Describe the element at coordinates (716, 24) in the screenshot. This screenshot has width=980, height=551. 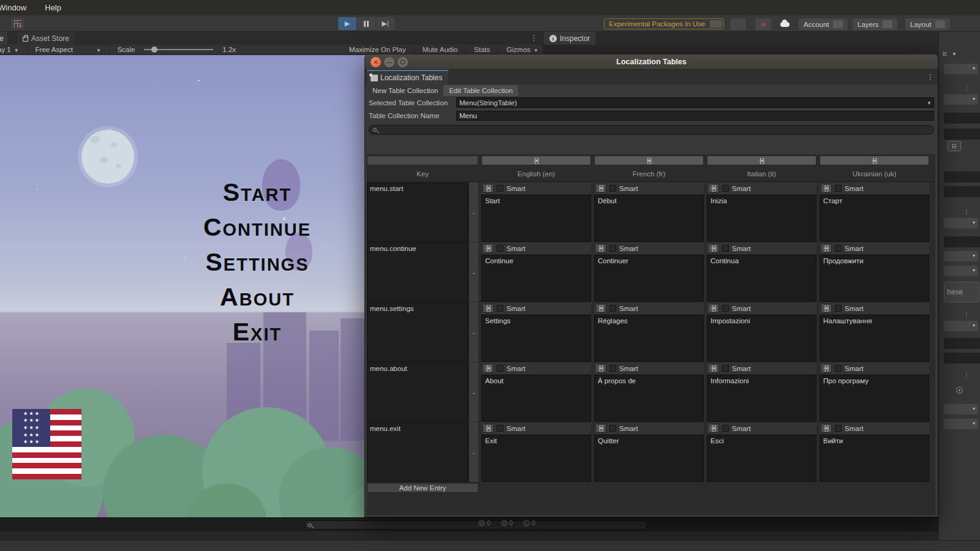
I see `badge-dismiss` at that location.